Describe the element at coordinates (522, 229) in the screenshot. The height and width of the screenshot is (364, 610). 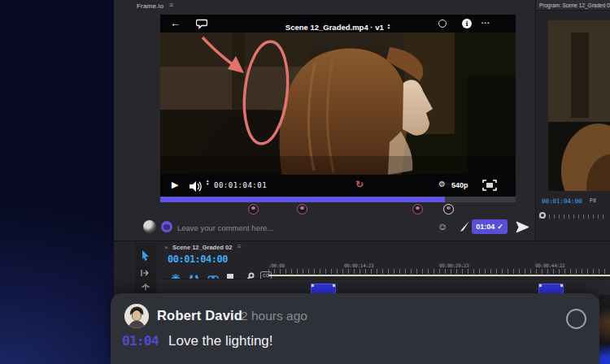
I see `send-icon` at that location.